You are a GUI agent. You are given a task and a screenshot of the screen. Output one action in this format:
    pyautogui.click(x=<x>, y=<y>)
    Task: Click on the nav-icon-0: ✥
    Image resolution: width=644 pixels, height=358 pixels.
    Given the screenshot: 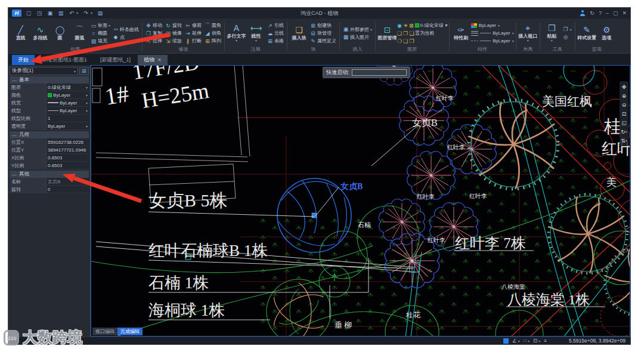 What is the action you would take?
    pyautogui.click(x=624, y=87)
    